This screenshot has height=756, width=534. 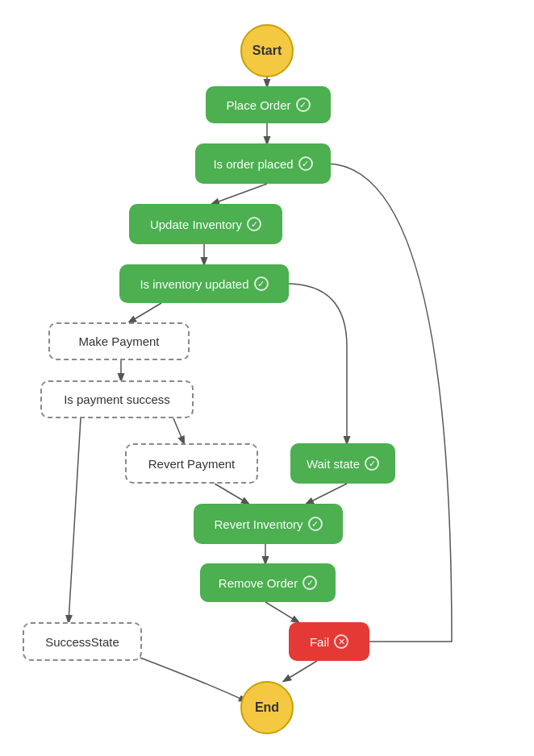 I want to click on revert-inventory-check-icon: ✓, so click(x=315, y=524).